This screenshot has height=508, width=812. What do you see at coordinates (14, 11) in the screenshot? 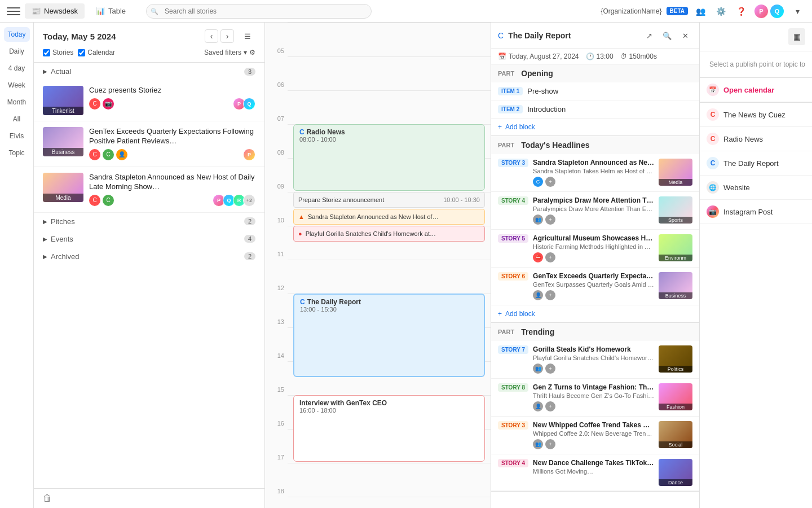
I see `menu-icon` at bounding box center [14, 11].